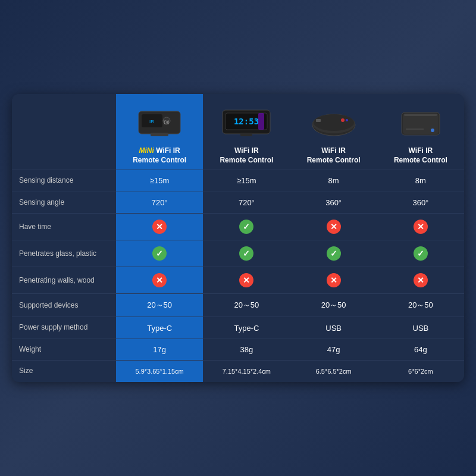 The height and width of the screenshot is (476, 476). Describe the element at coordinates (246, 121) in the screenshot. I see `clock-device-svg: 12:53` at that location.